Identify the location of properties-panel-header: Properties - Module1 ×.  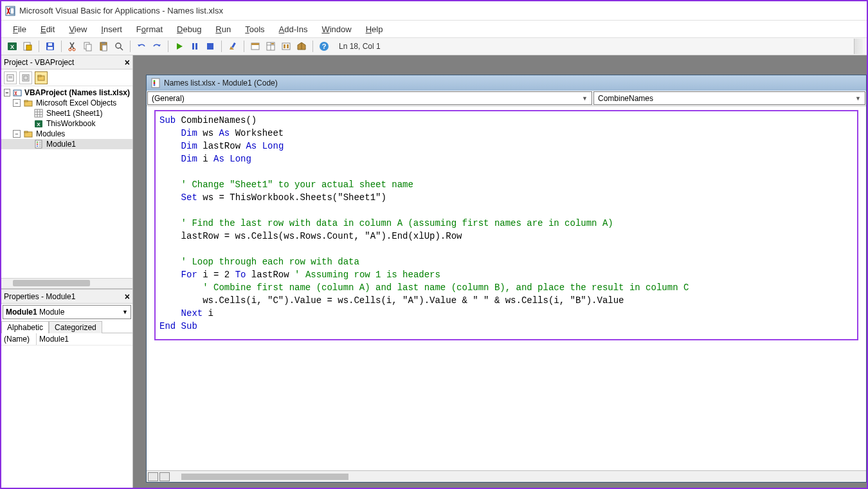
(67, 297).